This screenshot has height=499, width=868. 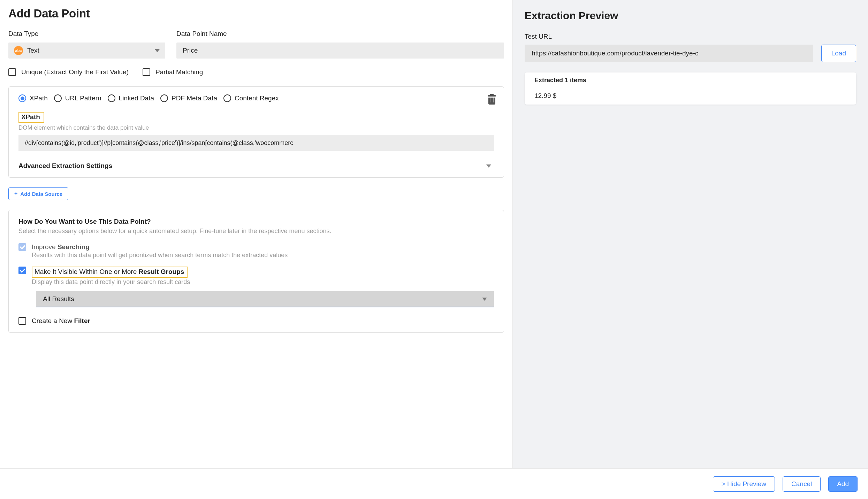 What do you see at coordinates (12, 72) in the screenshot?
I see `unique-checkbox` at bounding box center [12, 72].